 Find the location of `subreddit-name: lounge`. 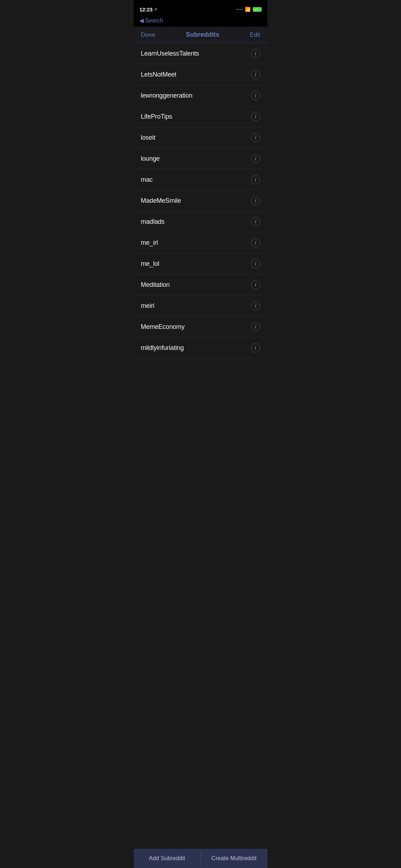

subreddit-name: lounge is located at coordinates (150, 159).